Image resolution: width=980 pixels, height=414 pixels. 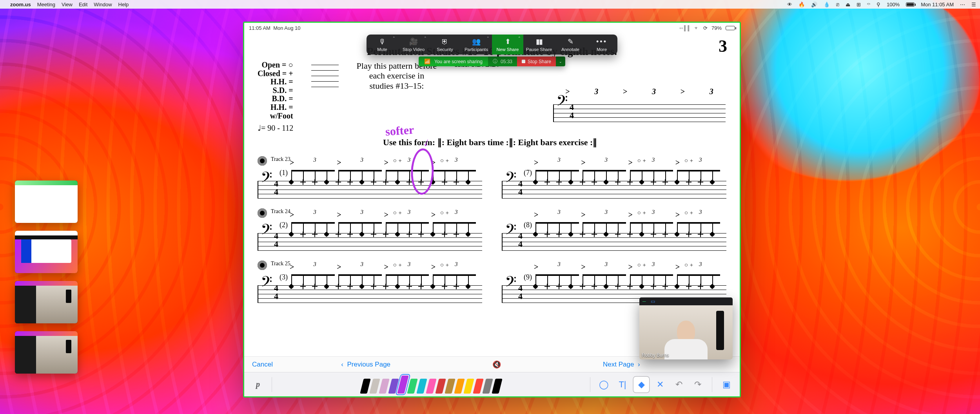 I want to click on handwritten-annotation: softer ↓, so click(x=400, y=130).